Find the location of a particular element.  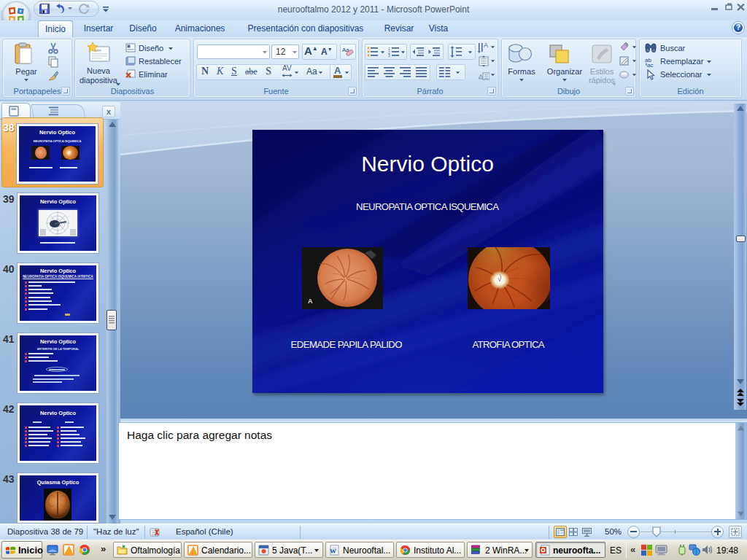

svg-text: ac is located at coordinates (650, 64).